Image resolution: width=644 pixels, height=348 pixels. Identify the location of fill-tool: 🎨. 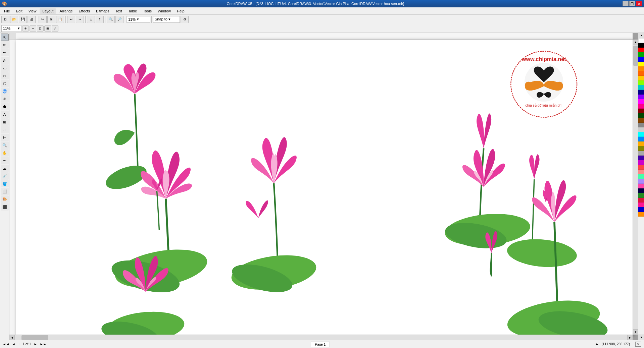
(5, 199).